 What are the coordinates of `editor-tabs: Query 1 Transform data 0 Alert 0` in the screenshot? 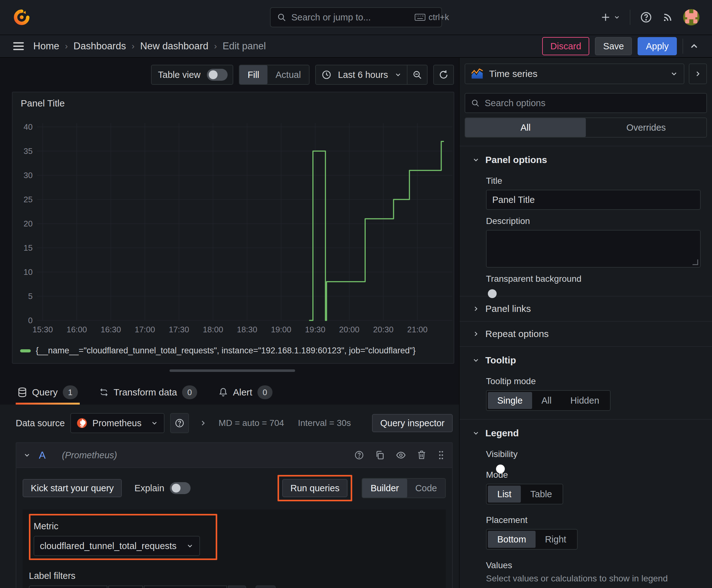 It's located at (230, 392).